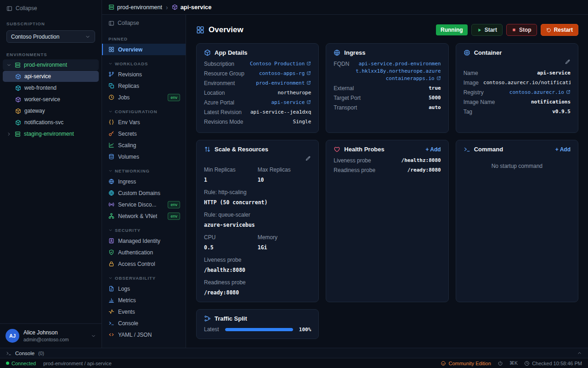  I want to click on row-label: Azure Portal, so click(219, 103).